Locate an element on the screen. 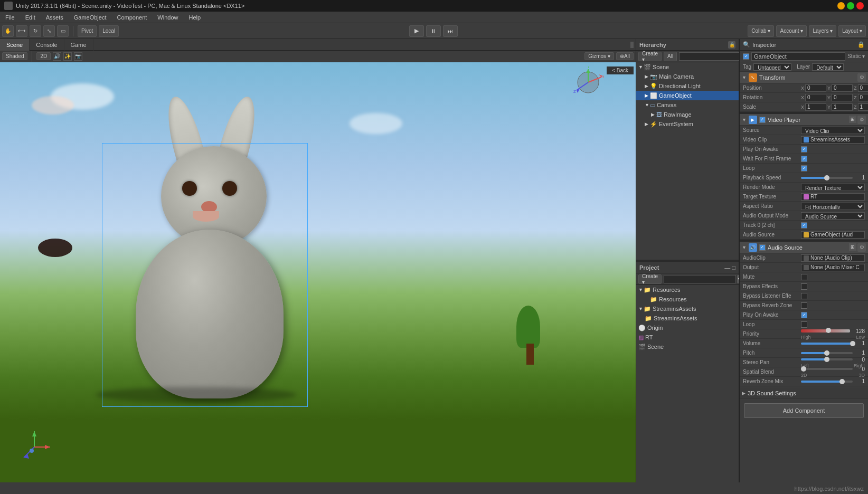  audio-source-header: ▼ 🔊 Audio Source ⊞ ⚙ is located at coordinates (804, 248).